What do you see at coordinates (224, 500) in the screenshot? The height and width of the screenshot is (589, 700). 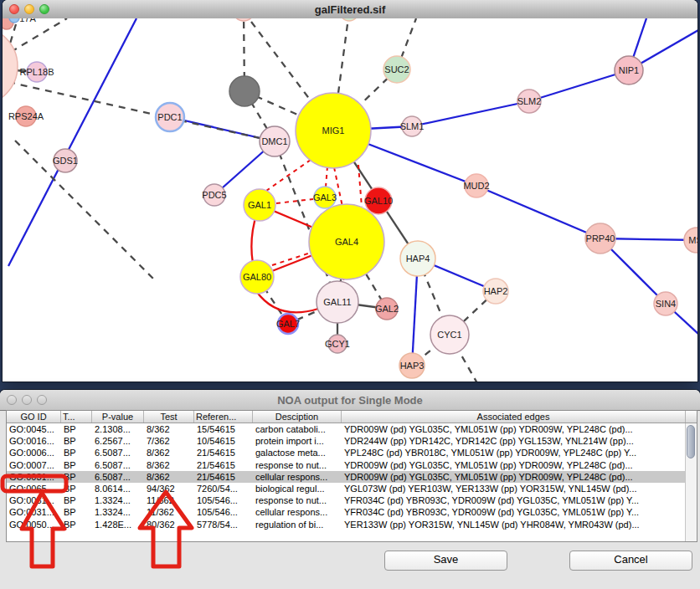 I see `table-cell: 105/546...` at bounding box center [224, 500].